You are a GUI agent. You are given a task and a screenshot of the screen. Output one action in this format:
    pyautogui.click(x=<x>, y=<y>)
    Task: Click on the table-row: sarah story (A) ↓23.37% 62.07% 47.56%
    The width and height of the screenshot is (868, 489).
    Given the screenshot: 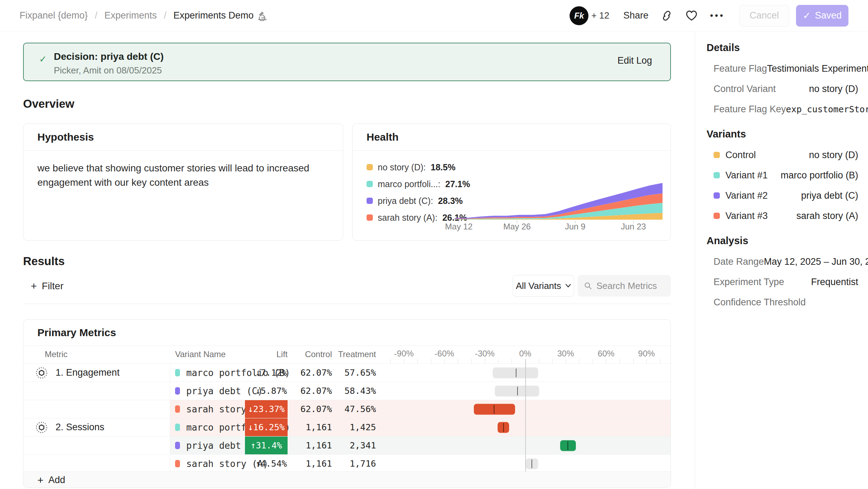 What is the action you would take?
    pyautogui.click(x=347, y=409)
    